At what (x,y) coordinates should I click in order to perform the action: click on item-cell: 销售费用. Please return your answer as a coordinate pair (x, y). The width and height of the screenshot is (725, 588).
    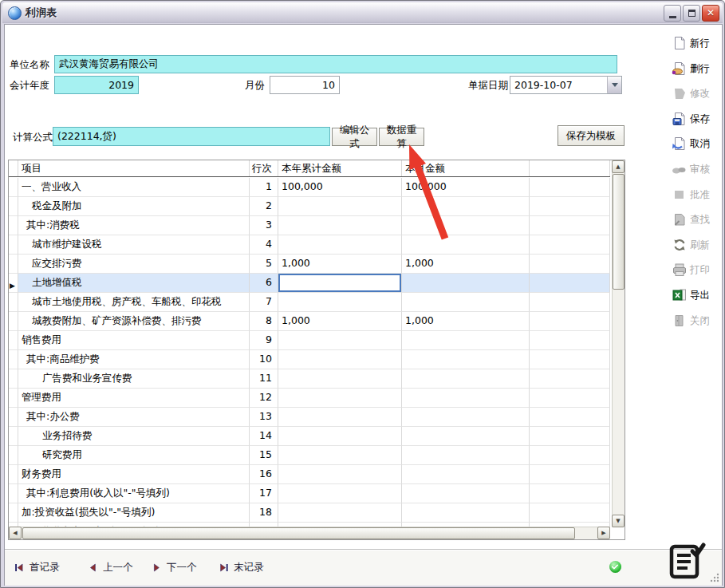
    Looking at the image, I should click on (134, 341).